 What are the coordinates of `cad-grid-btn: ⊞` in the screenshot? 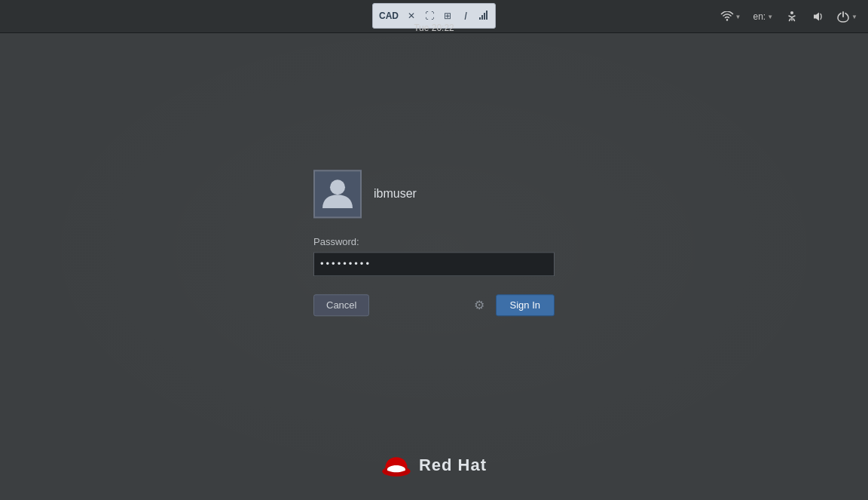 It's located at (448, 16).